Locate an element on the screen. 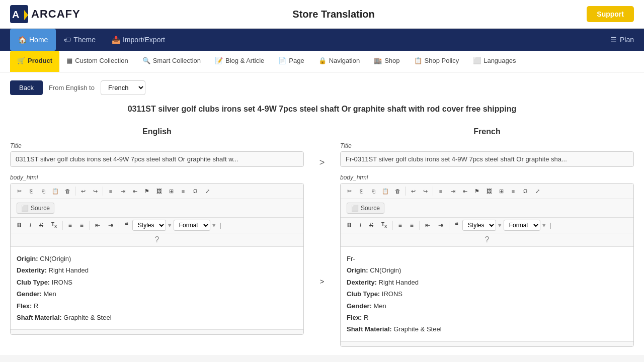 Image resolution: width=644 pixels, height=362 pixels. flag-btn-fr: ⚑ is located at coordinates (477, 191).